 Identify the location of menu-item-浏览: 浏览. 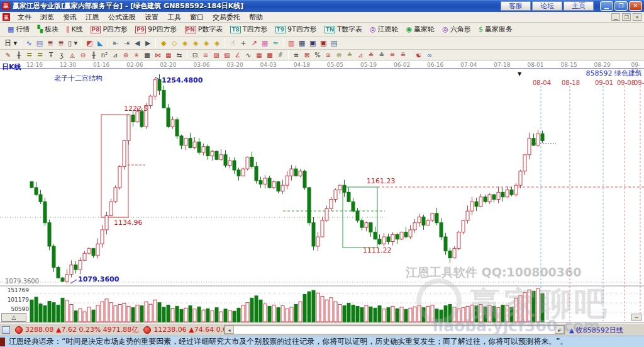
(47, 18).